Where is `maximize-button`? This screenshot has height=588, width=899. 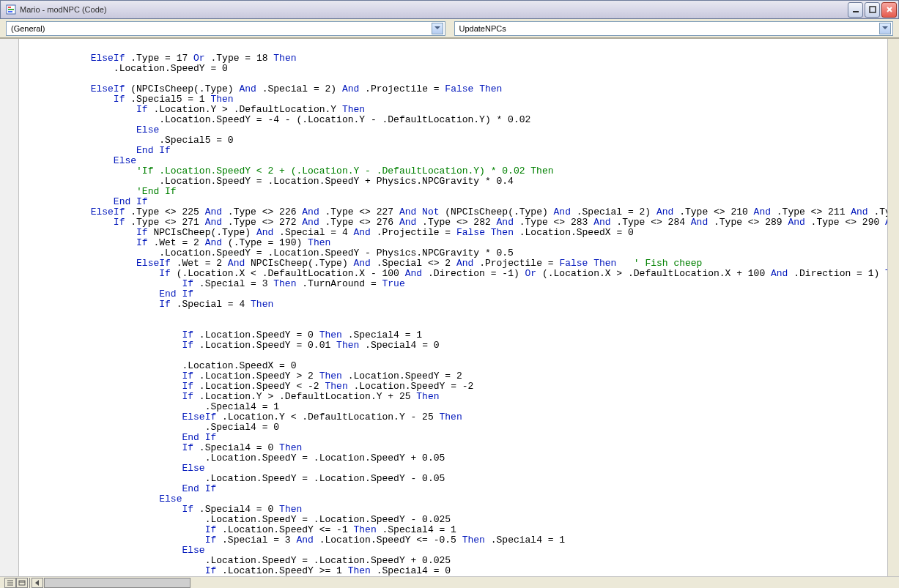 maximize-button is located at coordinates (872, 10).